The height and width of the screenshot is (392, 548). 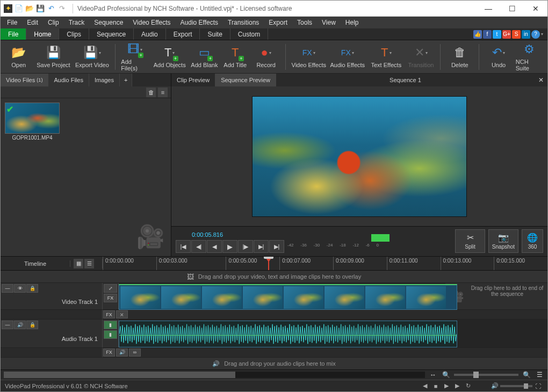 What do you see at coordinates (278, 23) in the screenshot?
I see `menu-export: Export` at bounding box center [278, 23].